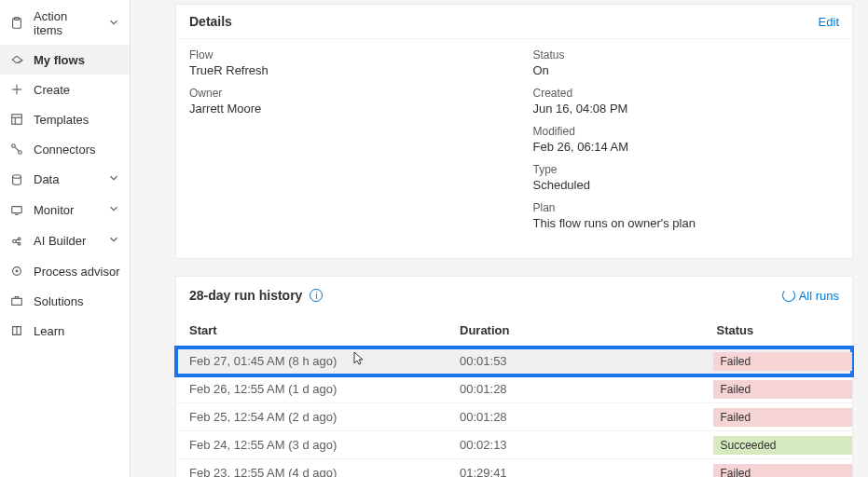 The width and height of the screenshot is (868, 477). Describe the element at coordinates (686, 143) in the screenshot. I see `details-right-col: StatusOnCreatedJun 16, 04:08 PMModifiedF…` at that location.